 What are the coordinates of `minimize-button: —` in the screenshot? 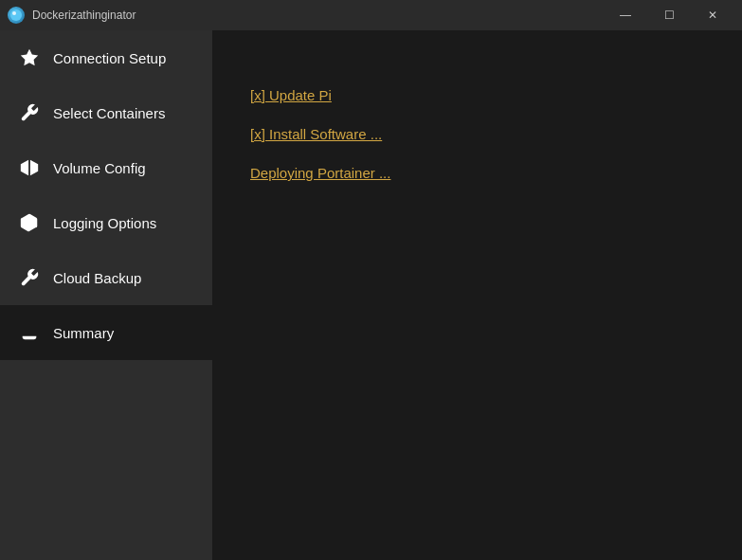 It's located at (625, 15).